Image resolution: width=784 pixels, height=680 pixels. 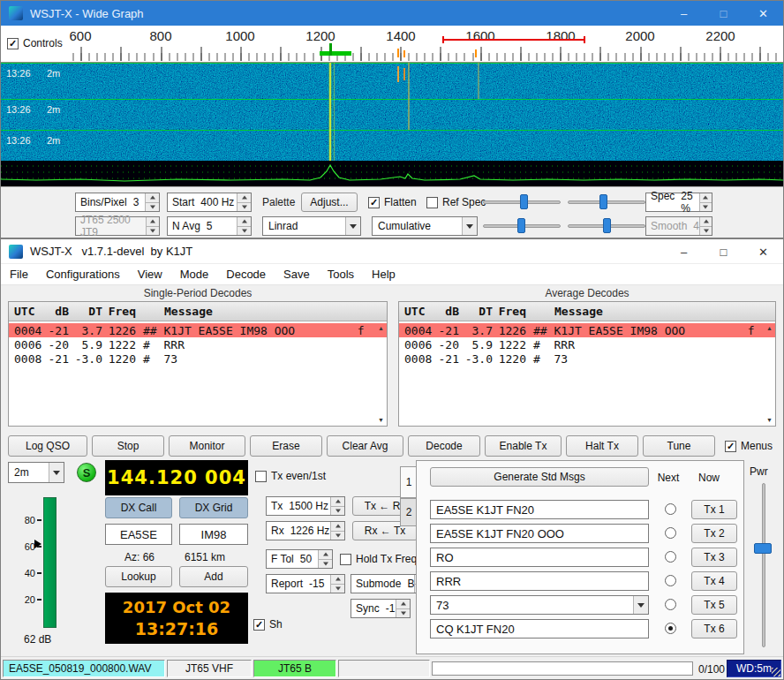 What do you see at coordinates (392, 252) in the screenshot?
I see `main-titlebar: WSJT-X v1.7.1-devel by K1JT – □ ✕` at bounding box center [392, 252].